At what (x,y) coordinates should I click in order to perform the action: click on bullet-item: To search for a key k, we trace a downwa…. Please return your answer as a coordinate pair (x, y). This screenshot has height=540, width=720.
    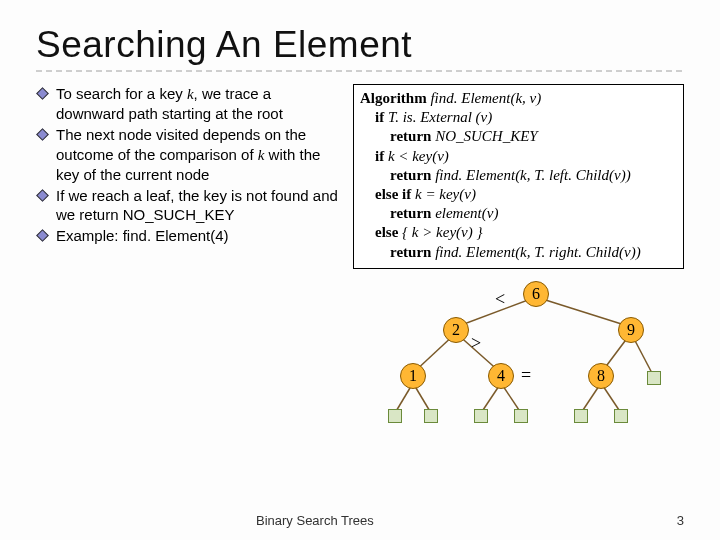
    Looking at the image, I should click on (188, 104).